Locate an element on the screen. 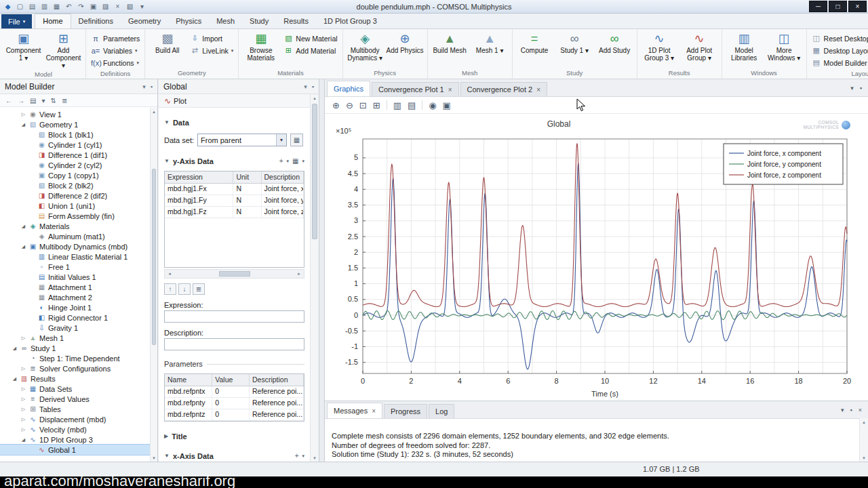  add-physics-button: ⊕Add Physics is located at coordinates (406, 49).